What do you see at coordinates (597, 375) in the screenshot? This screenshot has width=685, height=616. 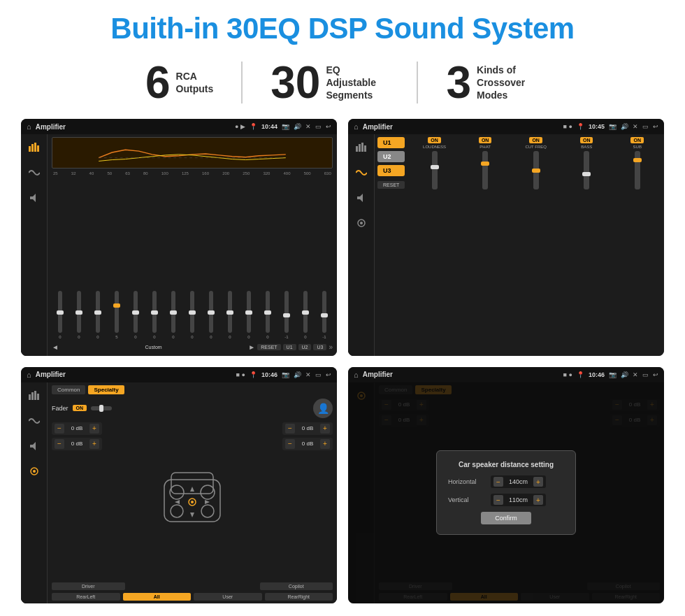 I see `dialog-time: 10:46` at bounding box center [597, 375].